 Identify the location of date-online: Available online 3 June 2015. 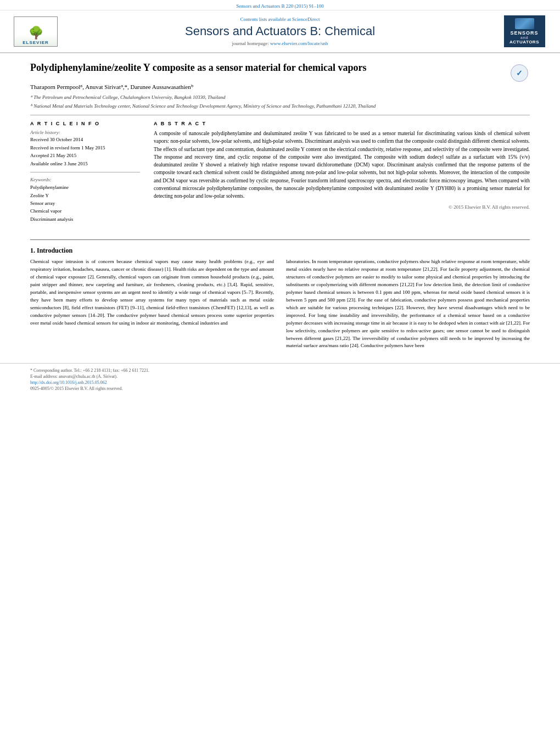
(85, 164).